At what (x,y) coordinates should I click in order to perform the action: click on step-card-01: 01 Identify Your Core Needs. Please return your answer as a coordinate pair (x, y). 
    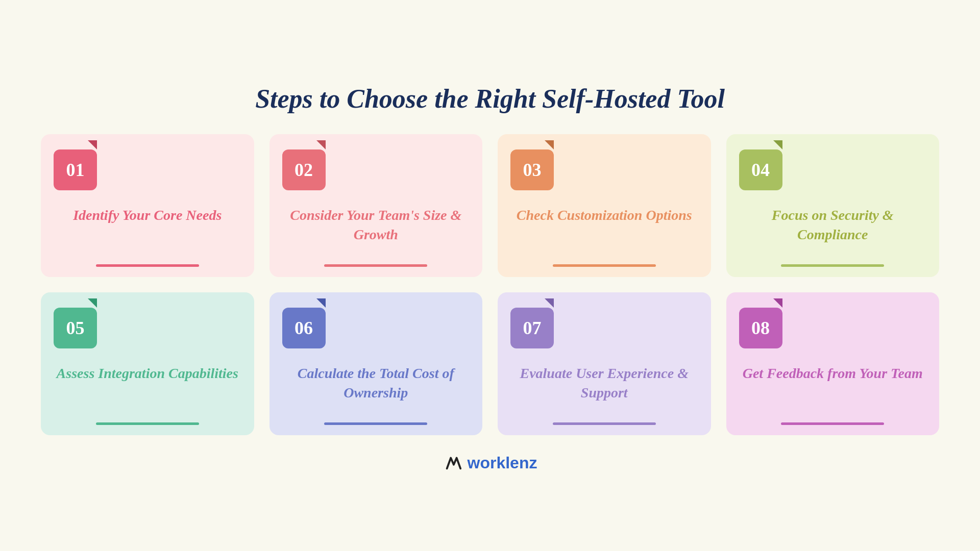
    Looking at the image, I should click on (148, 206).